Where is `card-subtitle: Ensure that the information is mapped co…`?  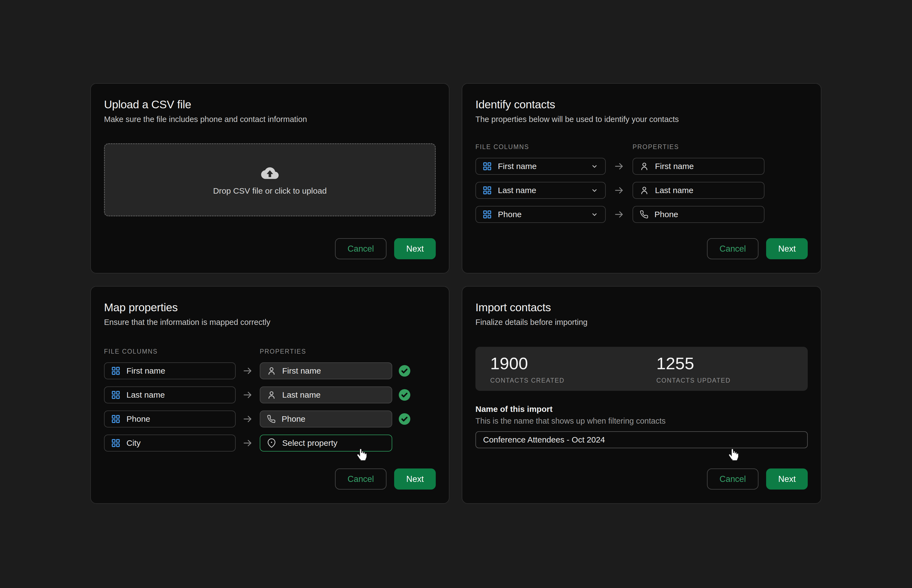
card-subtitle: Ensure that the information is mapped co… is located at coordinates (270, 322).